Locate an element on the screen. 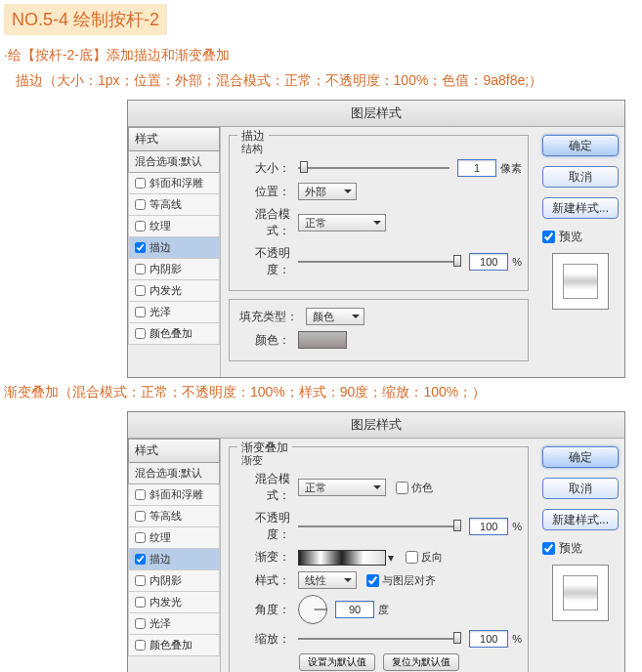 The width and height of the screenshot is (642, 672). grad-params: 渐变叠加（混合模式：正常；不透明度：100%；样式：90度；缩放：100%；） is located at coordinates (321, 393).